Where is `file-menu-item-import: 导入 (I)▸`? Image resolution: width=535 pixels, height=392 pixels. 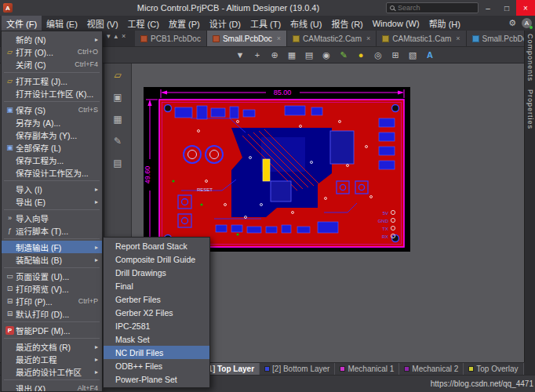 file-menu-item-import: 导入 (I)▸ is located at coordinates (52, 189).